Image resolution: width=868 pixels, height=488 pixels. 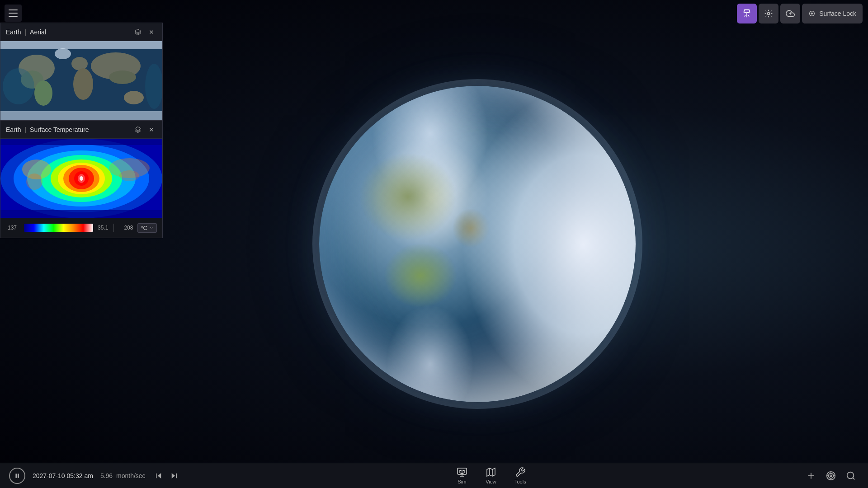 I want to click on aerial-planet-name: Earth, so click(x=14, y=32).